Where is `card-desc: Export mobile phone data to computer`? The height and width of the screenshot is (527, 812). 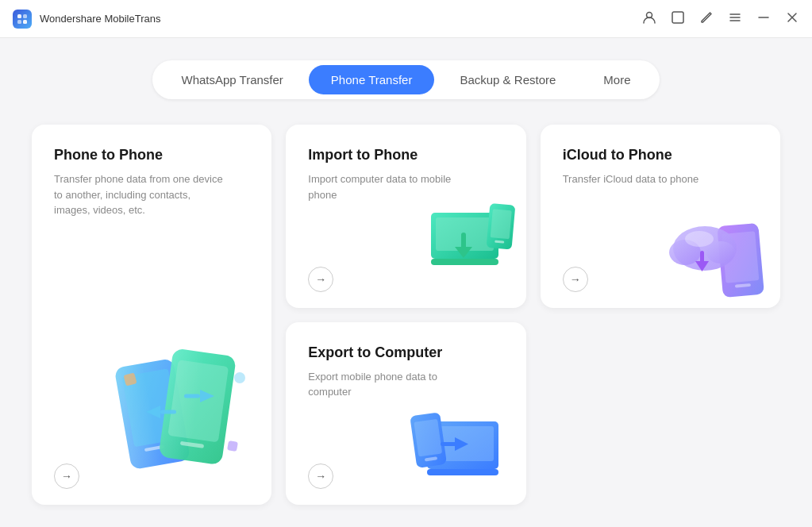
card-desc: Export mobile phone data to computer is located at coordinates (379, 384).